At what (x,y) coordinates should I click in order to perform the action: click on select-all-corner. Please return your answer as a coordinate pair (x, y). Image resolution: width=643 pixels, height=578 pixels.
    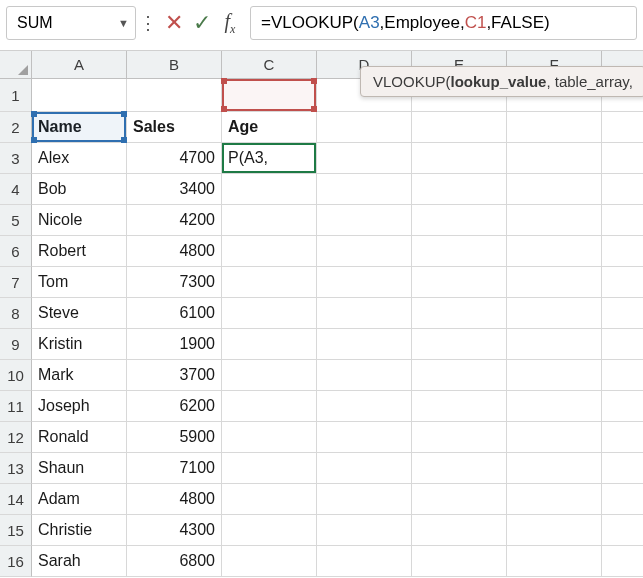
    Looking at the image, I should click on (16, 65).